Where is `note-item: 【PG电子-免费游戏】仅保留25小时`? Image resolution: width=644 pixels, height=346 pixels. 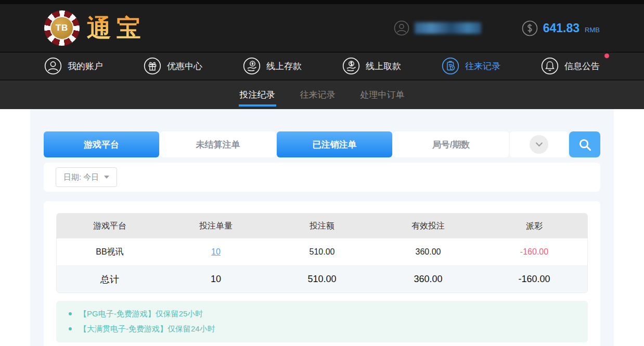 note-item: 【PG电子-免费游戏】仅保留25小时 is located at coordinates (322, 314).